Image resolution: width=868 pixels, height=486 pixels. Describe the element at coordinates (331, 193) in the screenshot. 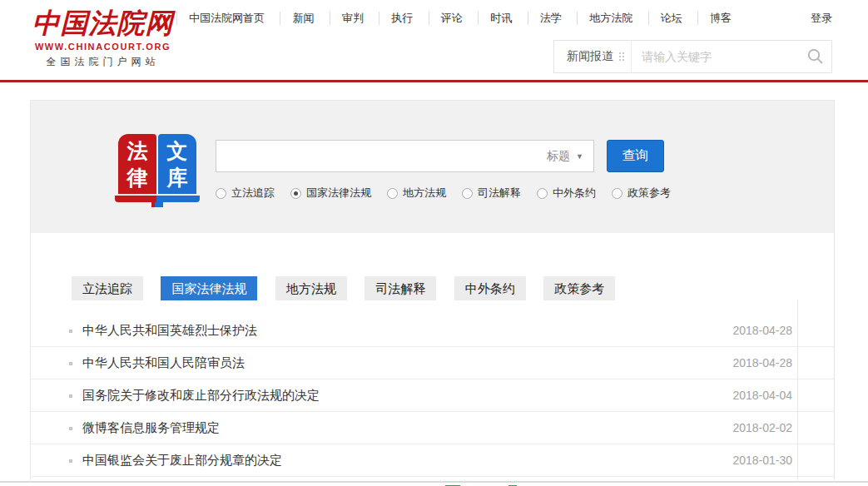

I see `search-type-radio: 国家法律法规` at that location.